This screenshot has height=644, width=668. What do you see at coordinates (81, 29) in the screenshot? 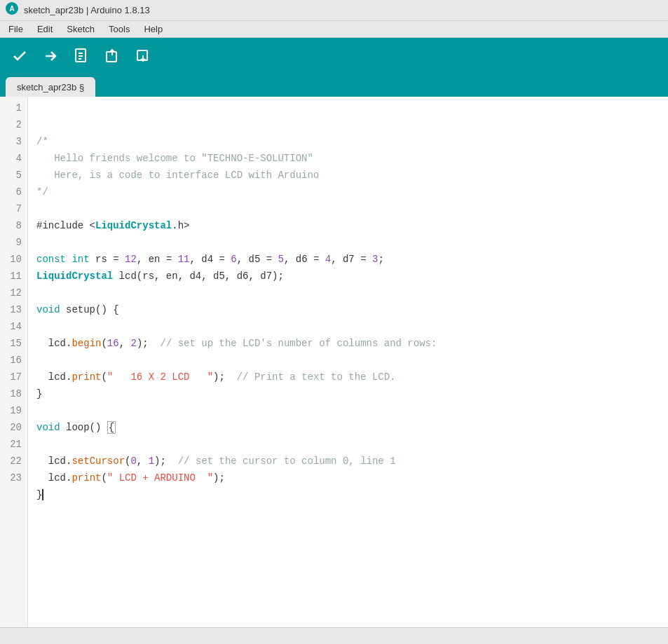
I see `menu-sketch: Sketch` at bounding box center [81, 29].